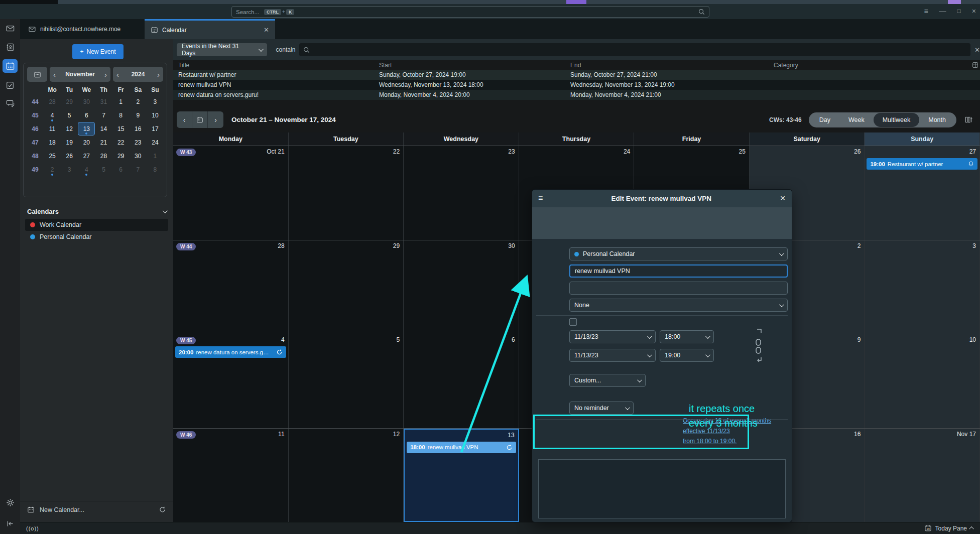 This screenshot has height=534, width=980. Describe the element at coordinates (155, 128) in the screenshot. I see `mini-calendar-day: 17` at that location.